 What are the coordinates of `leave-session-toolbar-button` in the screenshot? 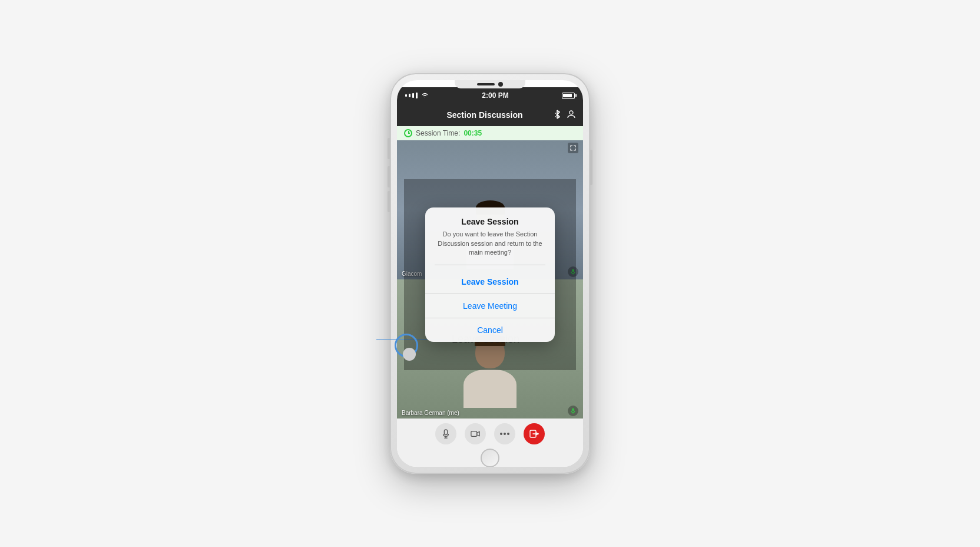 It's located at (534, 434).